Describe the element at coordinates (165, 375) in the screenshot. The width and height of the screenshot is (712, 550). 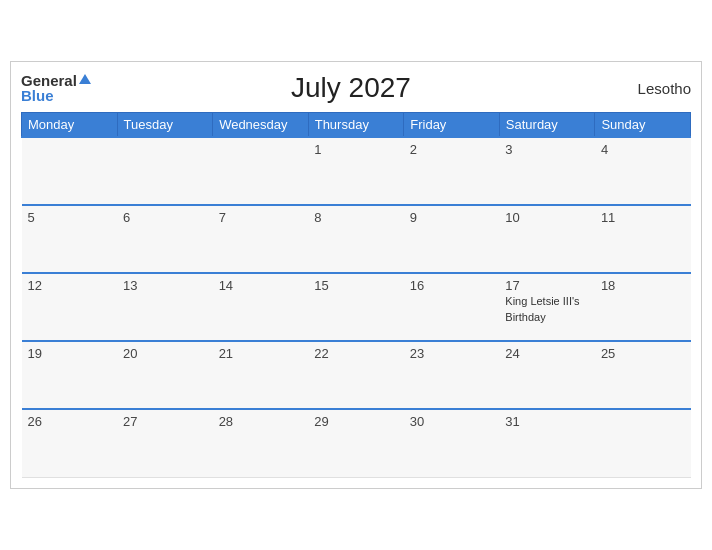
I see `calendar-day-cell: 20` at that location.